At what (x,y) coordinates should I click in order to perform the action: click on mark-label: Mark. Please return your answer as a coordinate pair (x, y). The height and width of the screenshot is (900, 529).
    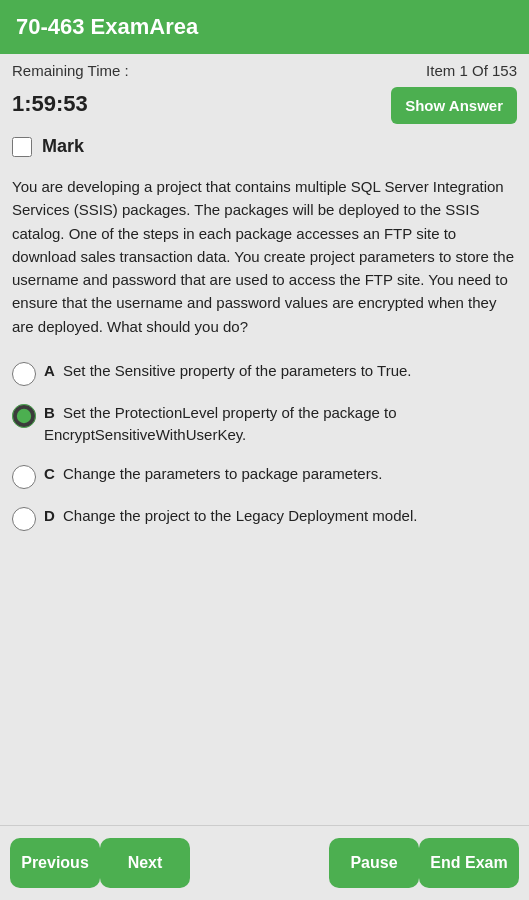
    Looking at the image, I should click on (63, 146).